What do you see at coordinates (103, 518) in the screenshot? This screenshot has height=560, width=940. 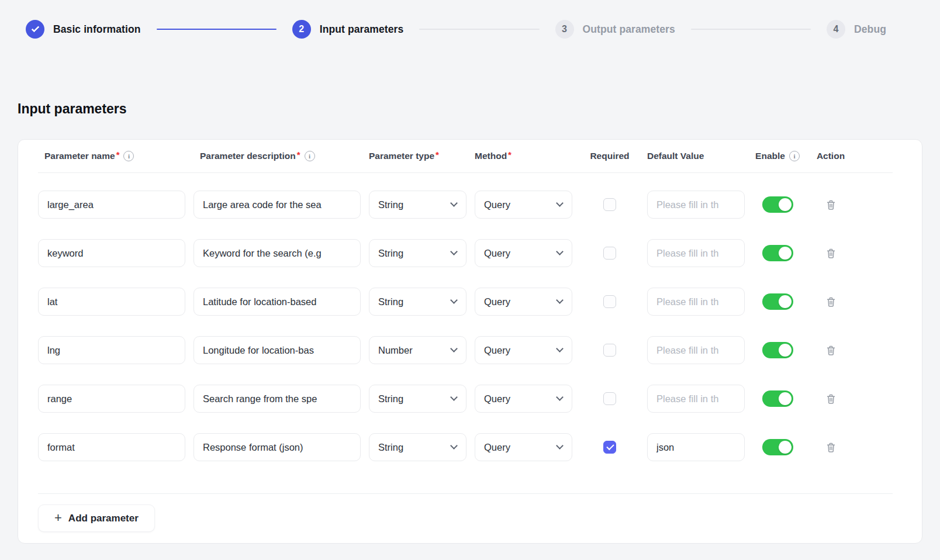 I see `add-parameter-label: Add parameter` at bounding box center [103, 518].